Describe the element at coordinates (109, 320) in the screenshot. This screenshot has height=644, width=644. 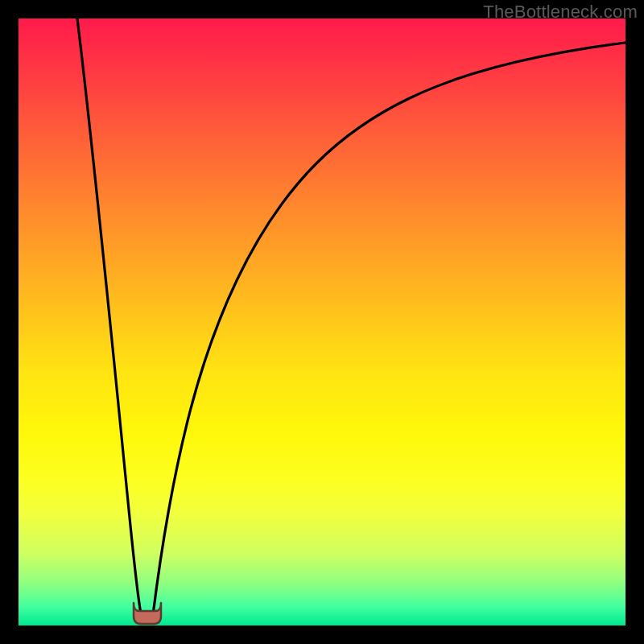
I see `curve-left-branch` at that location.